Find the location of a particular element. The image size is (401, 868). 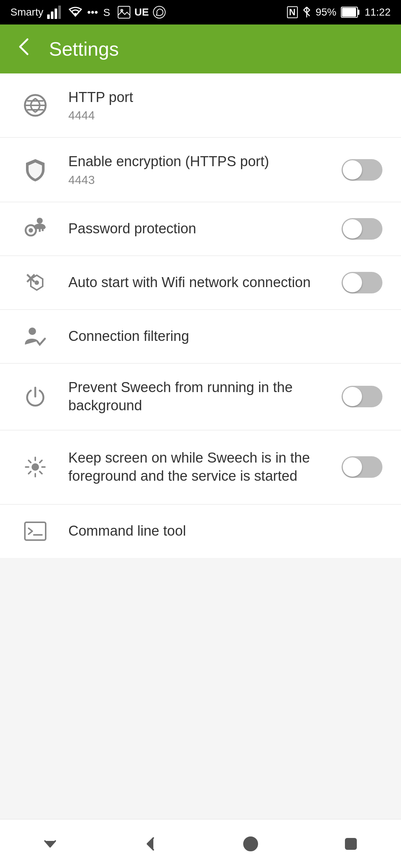

prevent-background-toggle-switch is located at coordinates (362, 397).